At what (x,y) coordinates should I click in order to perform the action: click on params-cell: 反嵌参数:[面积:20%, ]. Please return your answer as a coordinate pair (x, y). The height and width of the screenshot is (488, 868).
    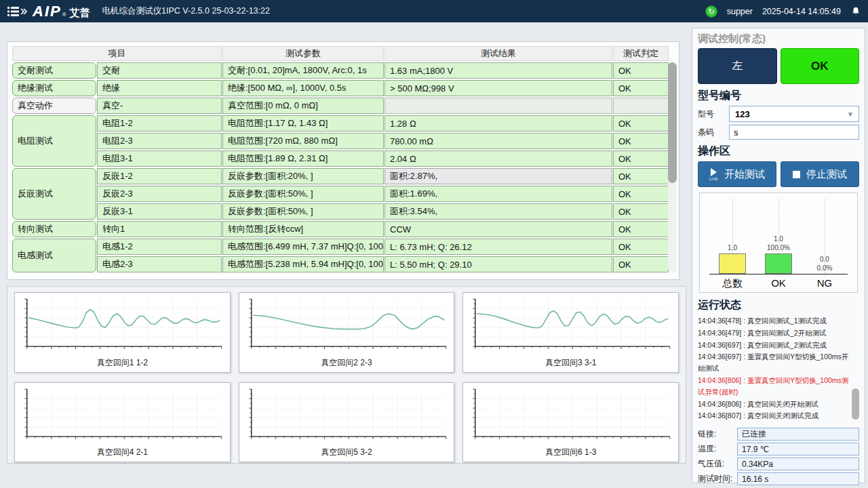
    Looking at the image, I should click on (303, 176).